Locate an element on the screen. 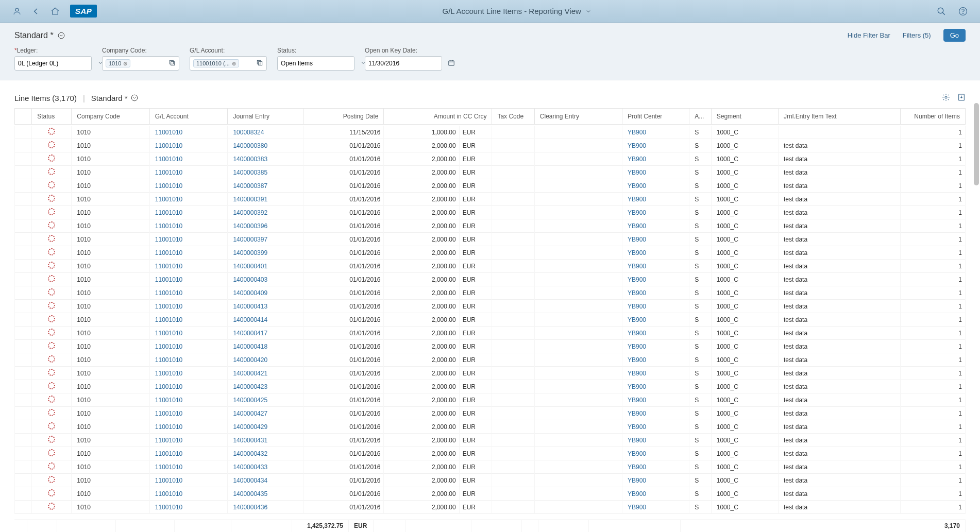 The width and height of the screenshot is (980, 532). company-code-input: 1010⊗ is located at coordinates (141, 63).